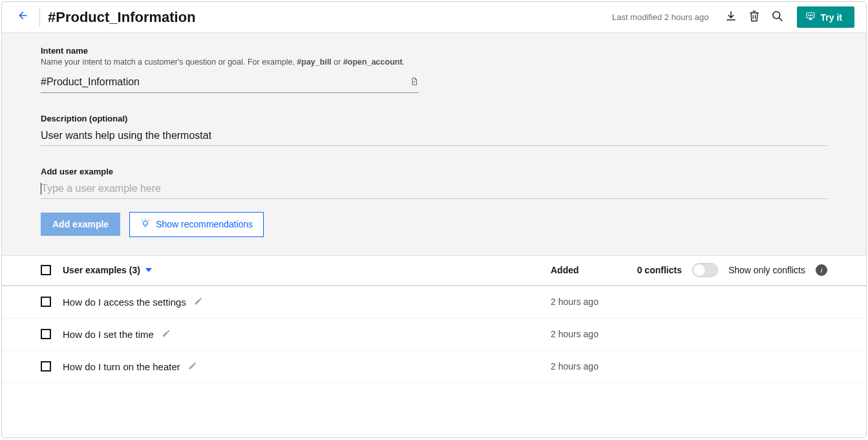 The image size is (868, 440). Describe the element at coordinates (306, 335) in the screenshot. I see `example-text-cell: How do I set the time` at that location.